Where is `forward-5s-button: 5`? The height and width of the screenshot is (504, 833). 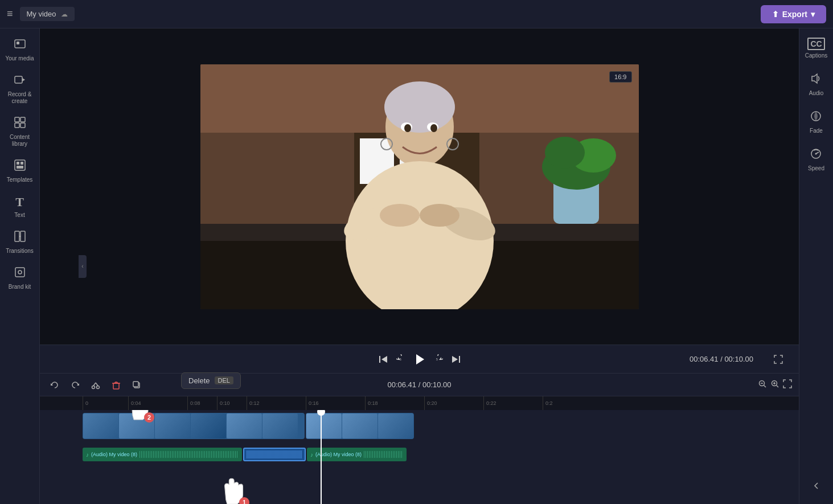
forward-5s-button: 5 is located at coordinates (438, 359).